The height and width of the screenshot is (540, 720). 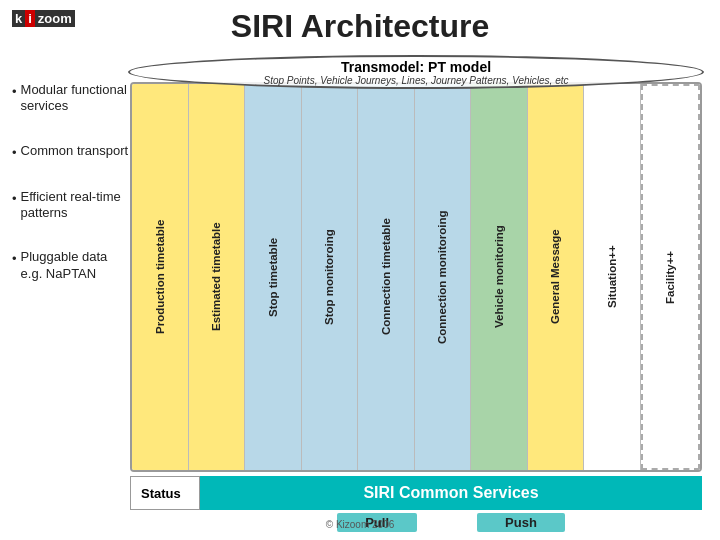 I want to click on col-connection-timetable: Connection timetable, so click(x=386, y=277).